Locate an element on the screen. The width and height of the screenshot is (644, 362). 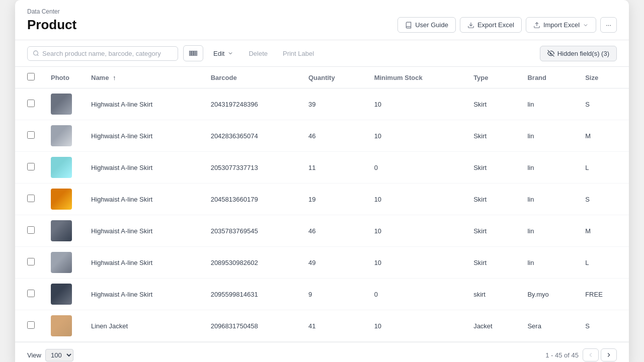
table-row: Highwaist A-line Skirt 2043197248396 39 … is located at coordinates (322, 105).